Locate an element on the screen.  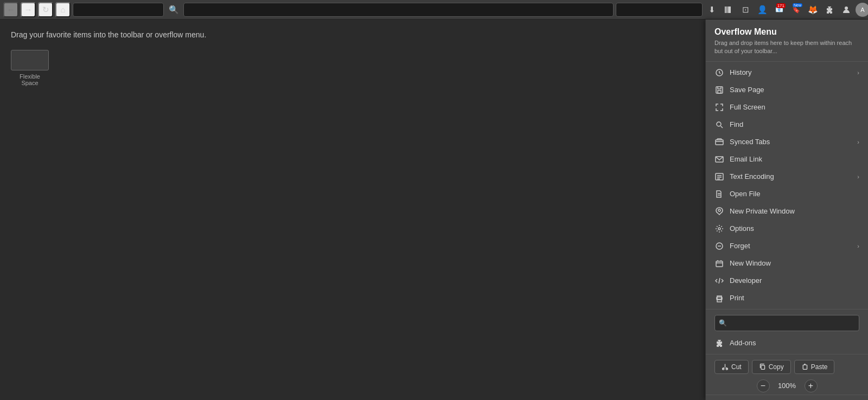
save-page-icon is located at coordinates (719, 90).